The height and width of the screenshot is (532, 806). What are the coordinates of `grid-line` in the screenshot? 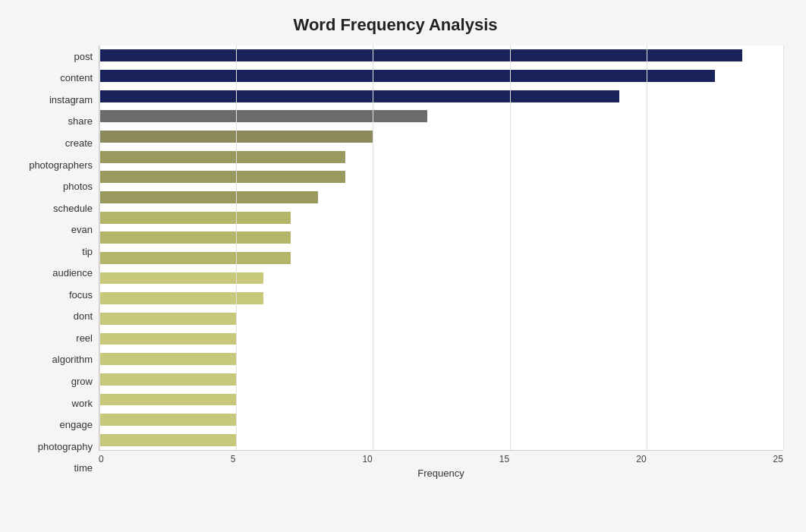 It's located at (783, 247).